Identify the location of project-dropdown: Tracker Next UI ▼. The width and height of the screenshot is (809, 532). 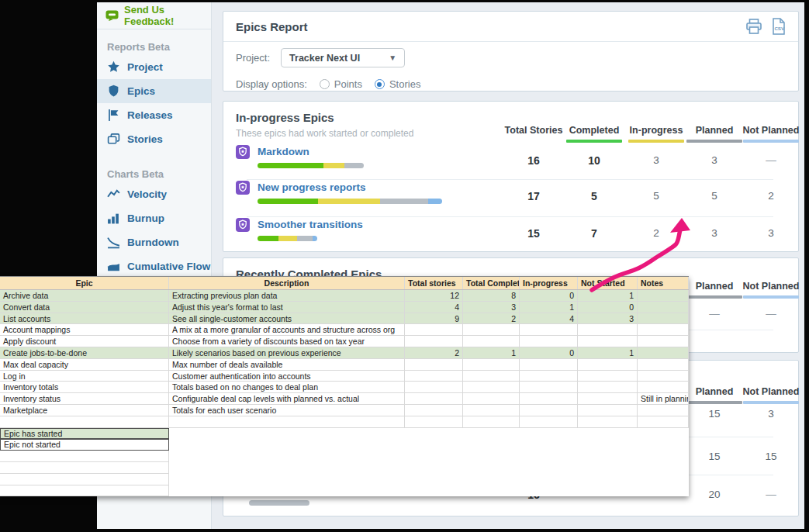
(343, 57).